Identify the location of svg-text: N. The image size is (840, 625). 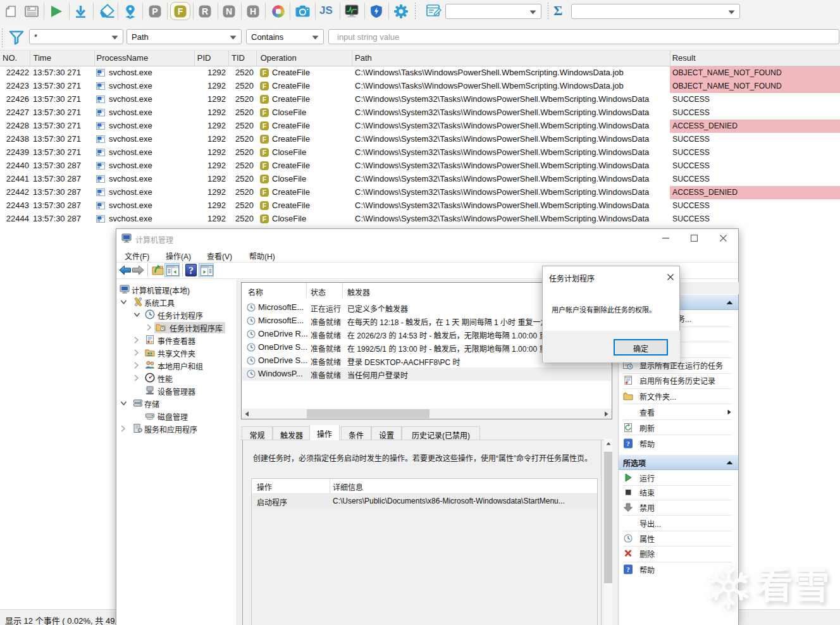
(229, 11).